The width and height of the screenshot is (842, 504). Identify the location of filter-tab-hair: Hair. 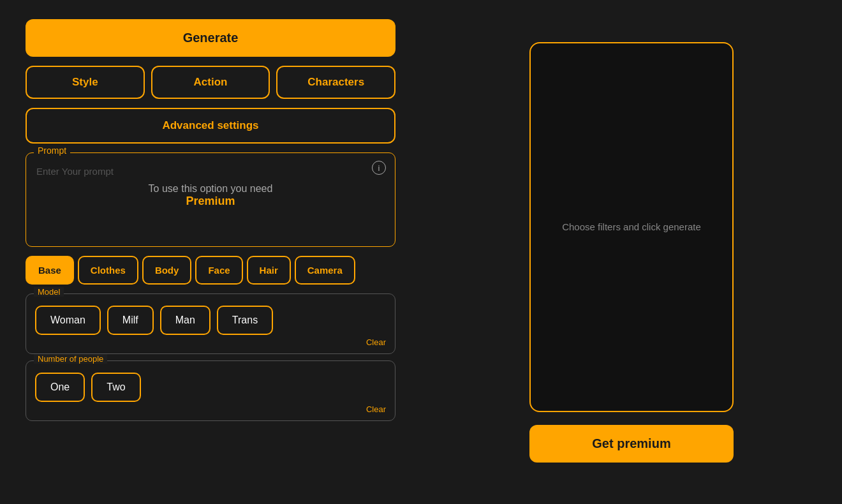
(269, 271).